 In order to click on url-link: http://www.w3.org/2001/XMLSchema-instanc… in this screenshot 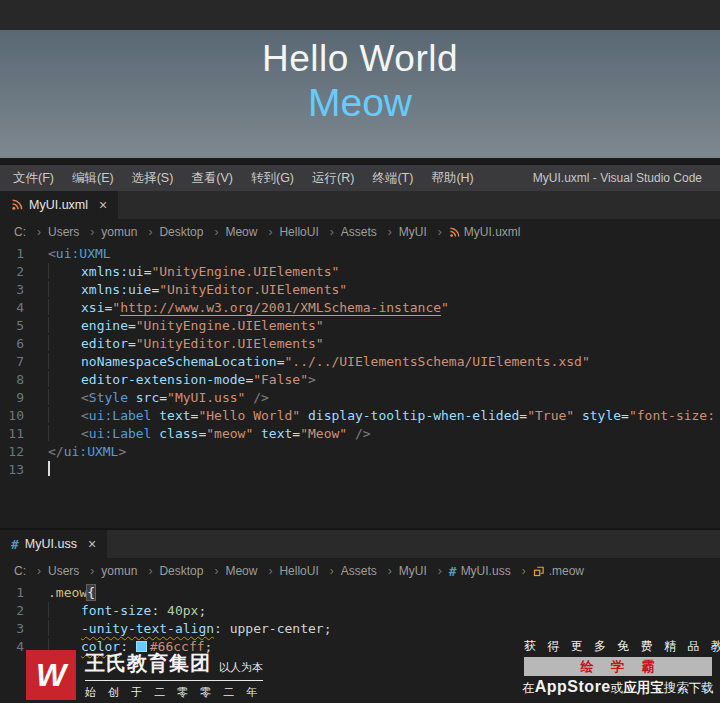, I will do `click(280, 308)`.